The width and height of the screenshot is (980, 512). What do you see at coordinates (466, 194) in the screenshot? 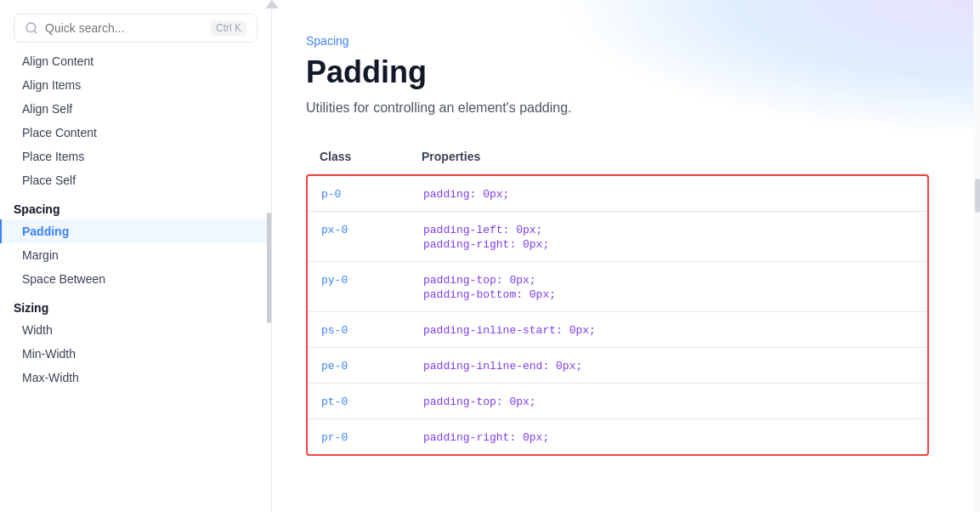
I see `property-cell: padding: 0px;` at bounding box center [466, 194].